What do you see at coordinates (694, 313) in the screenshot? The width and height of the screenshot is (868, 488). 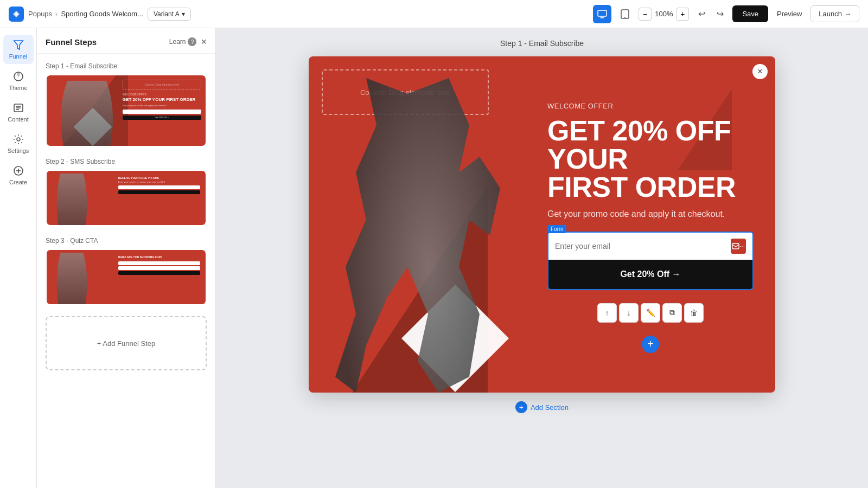 I see `delete-btn: 🗑` at bounding box center [694, 313].